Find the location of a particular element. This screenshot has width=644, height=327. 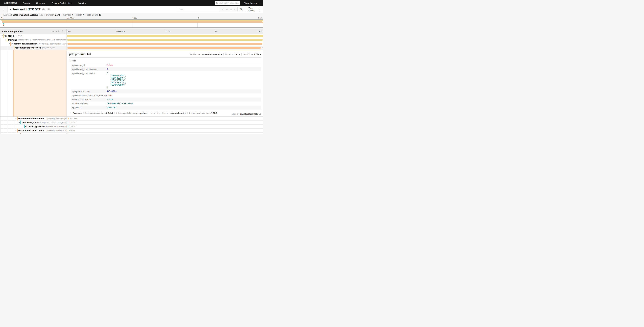

clear-find-icon is located at coordinates (234, 10).